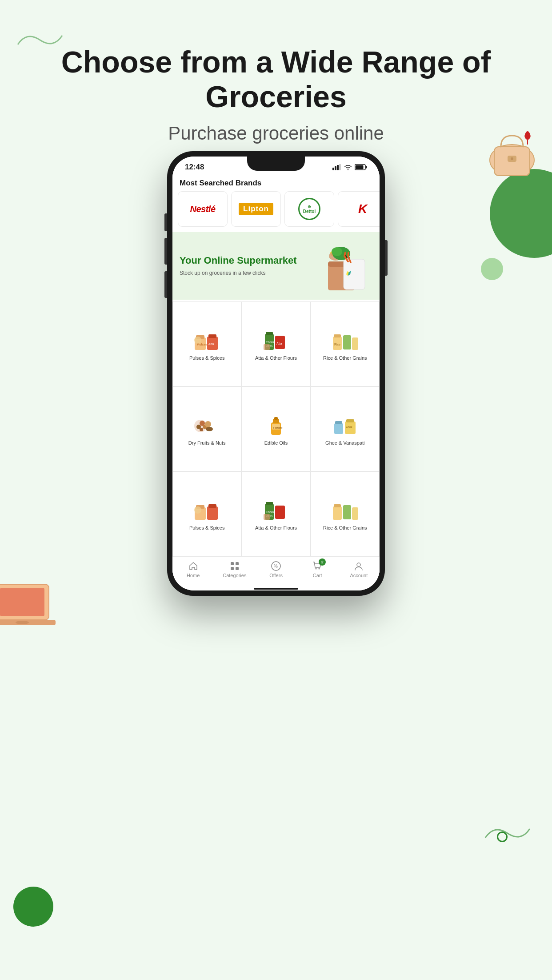  I want to click on brand-lipton-label: Lipton, so click(256, 209).